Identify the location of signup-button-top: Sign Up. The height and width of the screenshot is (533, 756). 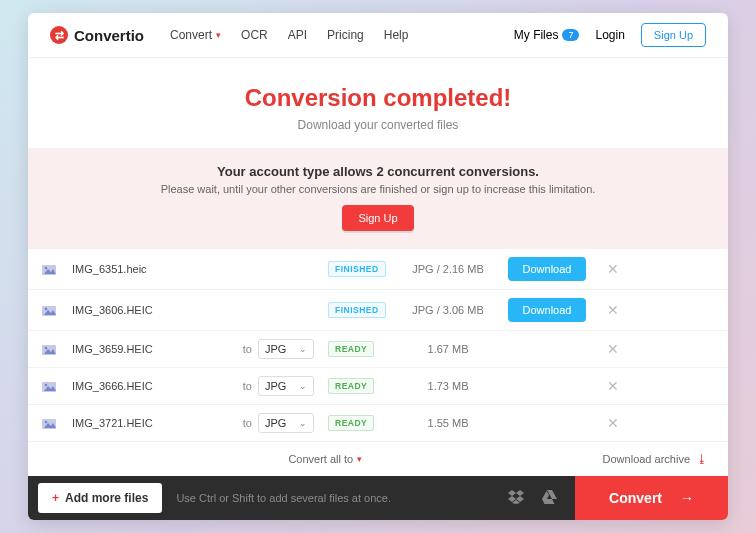
(674, 35).